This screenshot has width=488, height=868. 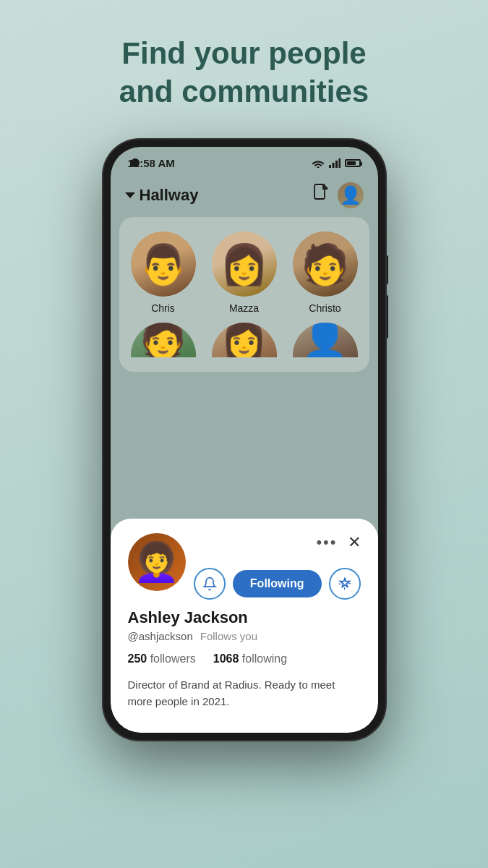 What do you see at coordinates (163, 308) in the screenshot?
I see `person-name-chris: Chris` at bounding box center [163, 308].